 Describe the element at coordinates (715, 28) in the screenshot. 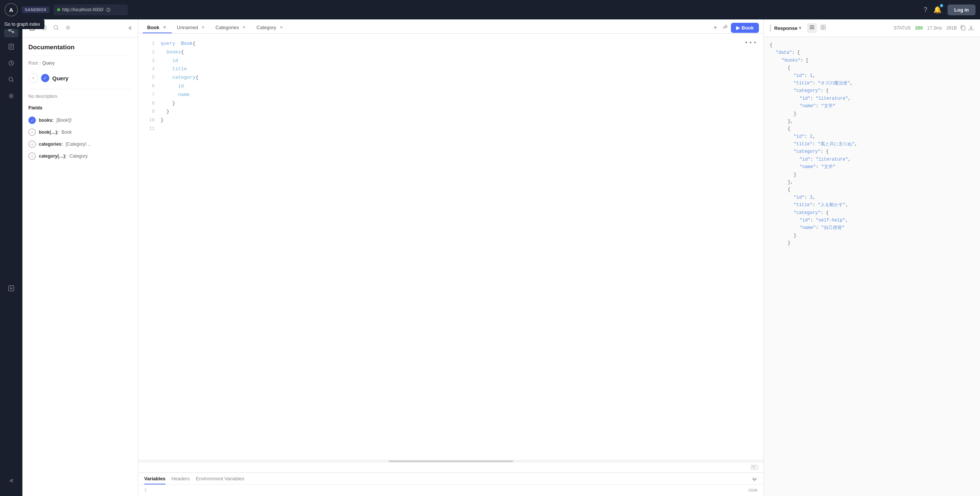

I see `add-tab-button: +` at that location.